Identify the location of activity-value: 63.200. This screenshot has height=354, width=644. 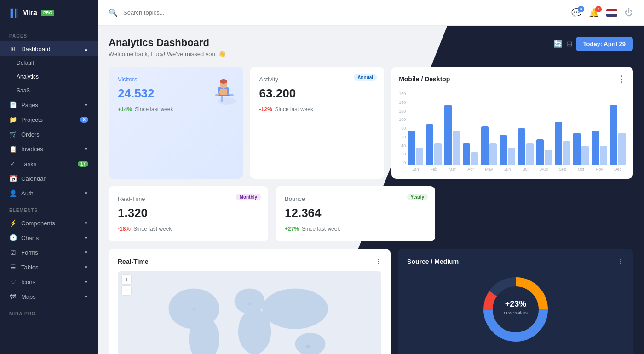
(317, 94).